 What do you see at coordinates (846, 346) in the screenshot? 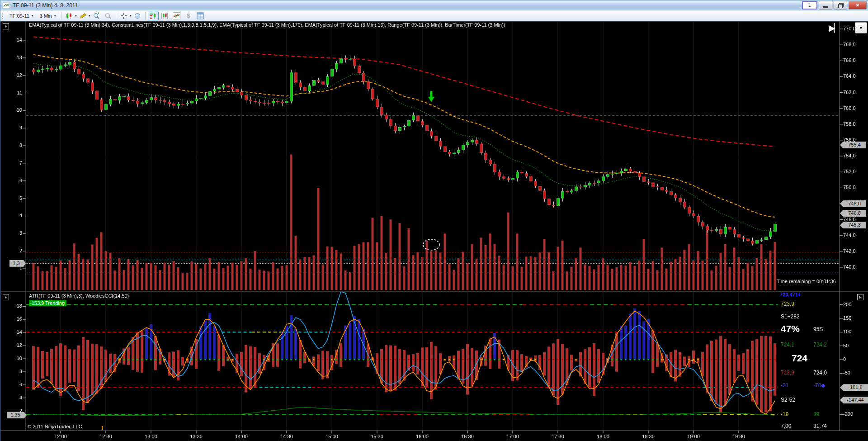
I see `cci-axis-tick-label: 50` at bounding box center [846, 346].